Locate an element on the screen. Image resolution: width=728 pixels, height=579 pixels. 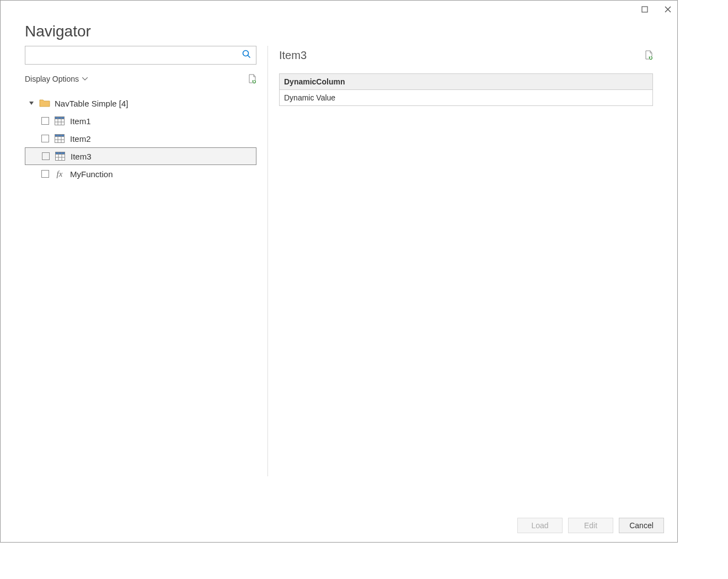
tree-item-label: MyFunction is located at coordinates (92, 174).